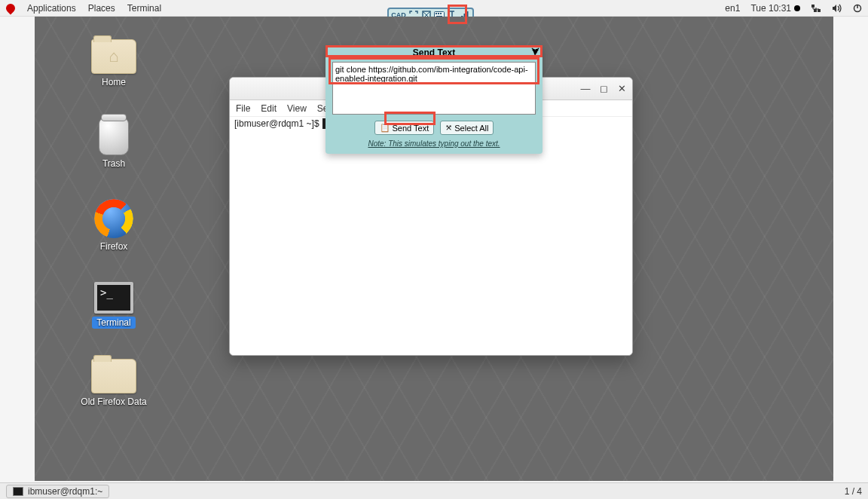  Describe the element at coordinates (434, 99) in the screenshot. I see `send-text-panel: Send Text ⮟ 📋 Send Text ⤧ Select All Not…` at that location.